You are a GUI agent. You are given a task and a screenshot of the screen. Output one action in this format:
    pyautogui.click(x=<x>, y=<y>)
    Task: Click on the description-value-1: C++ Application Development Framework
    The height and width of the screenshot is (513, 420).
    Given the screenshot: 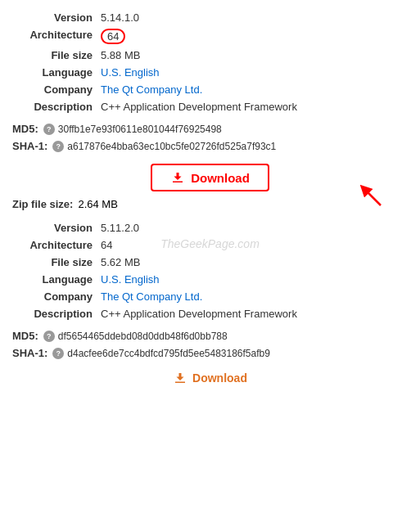 What is the action you would take?
    pyautogui.click(x=252, y=106)
    